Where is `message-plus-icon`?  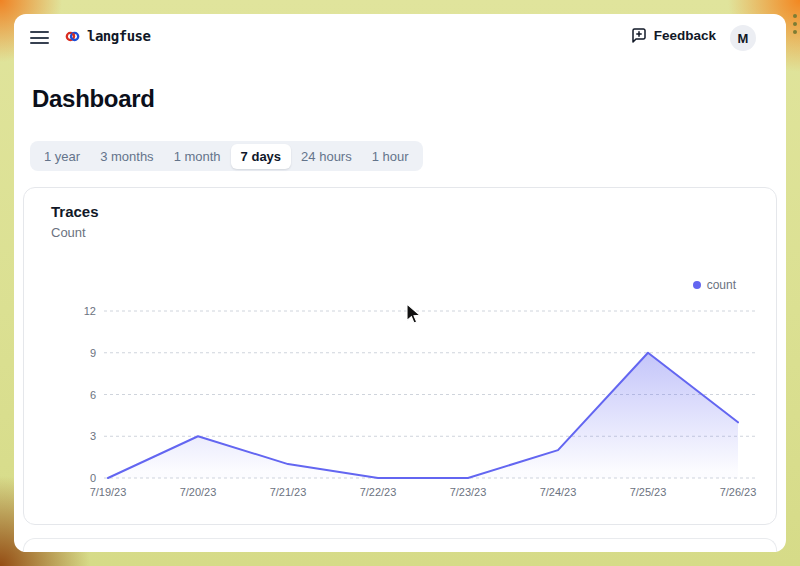 message-plus-icon is located at coordinates (639, 35).